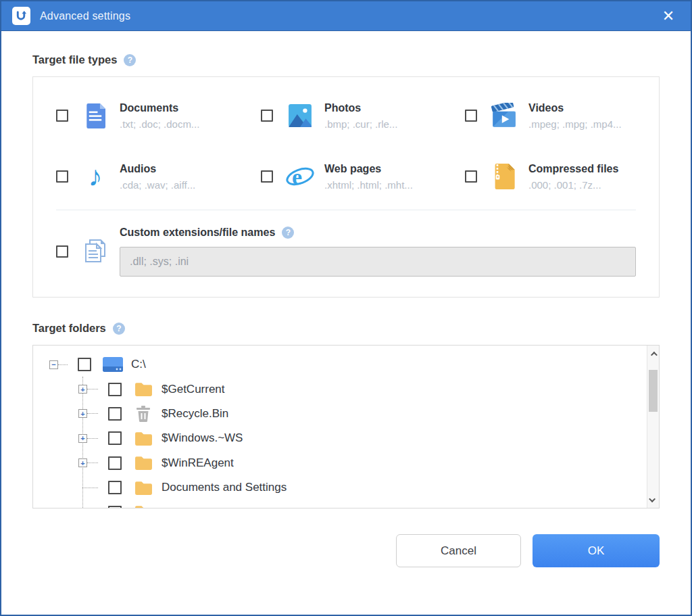 This screenshot has height=616, width=692. I want to click on tree-label: ESD, so click(173, 507).